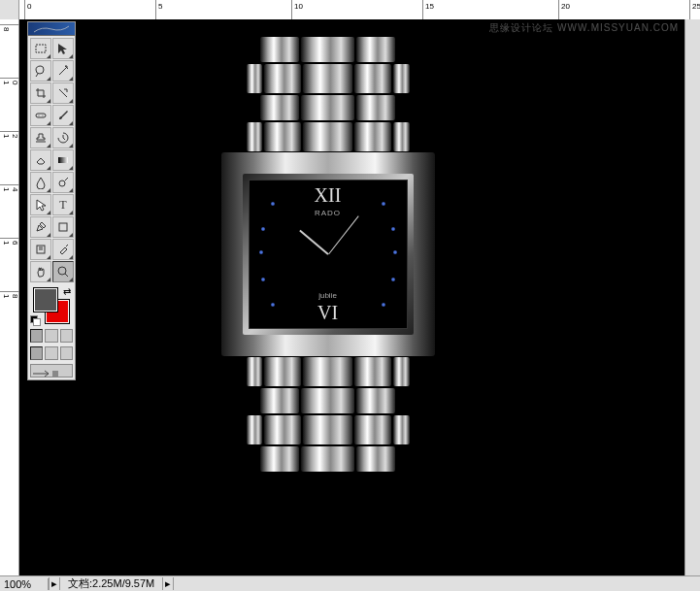 The height and width of the screenshot is (591, 700). I want to click on imageready-icon, so click(46, 374).